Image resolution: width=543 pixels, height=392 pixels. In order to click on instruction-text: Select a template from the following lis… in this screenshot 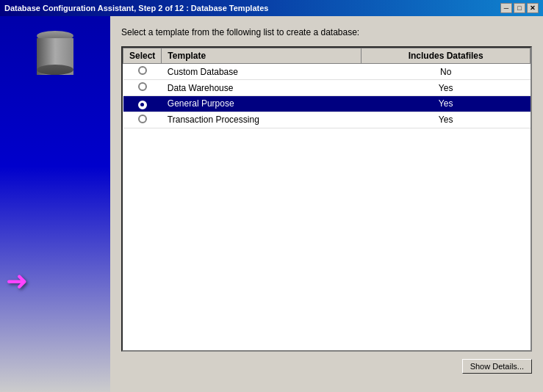, I will do `click(326, 32)`.